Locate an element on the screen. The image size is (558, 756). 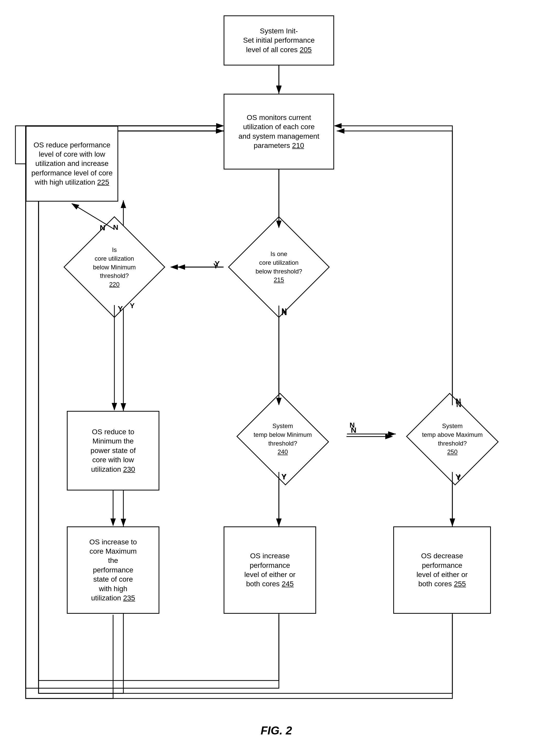
n-label-250-up: N is located at coordinates (458, 401).